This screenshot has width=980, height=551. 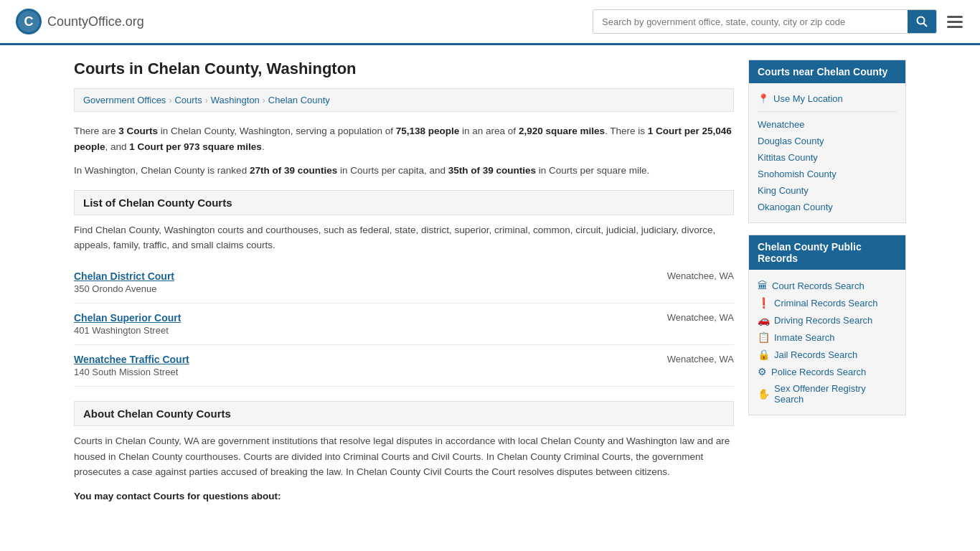 What do you see at coordinates (404, 139) in the screenshot?
I see `intro-paragraph-1: There are 3 Courts in Chelan County, Was…` at bounding box center [404, 139].